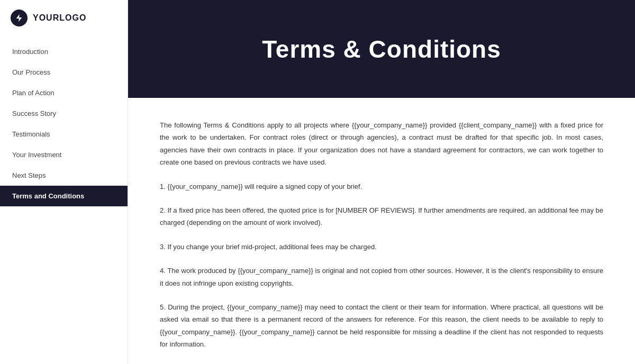 The height and width of the screenshot is (364, 635). I want to click on content-paragraph-3: 2. If a fixed price has been offered, th…, so click(382, 217).